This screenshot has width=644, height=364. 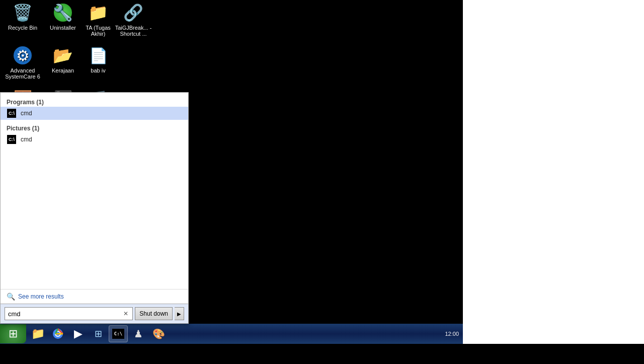 What do you see at coordinates (23, 13) in the screenshot?
I see `recycle-bin-icon: 🗑️` at bounding box center [23, 13].